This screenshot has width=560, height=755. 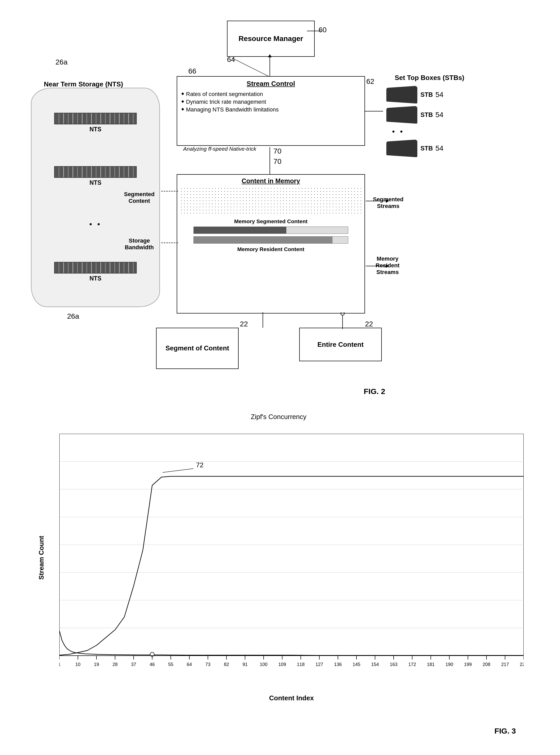 What do you see at coordinates (369, 324) in the screenshot?
I see `ref-22b: 22` at bounding box center [369, 324].